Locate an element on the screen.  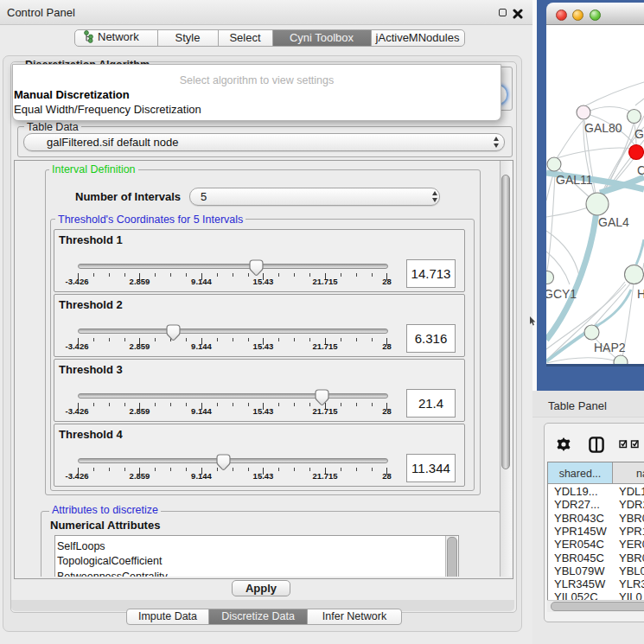
svg-text: GAL4 is located at coordinates (614, 222).